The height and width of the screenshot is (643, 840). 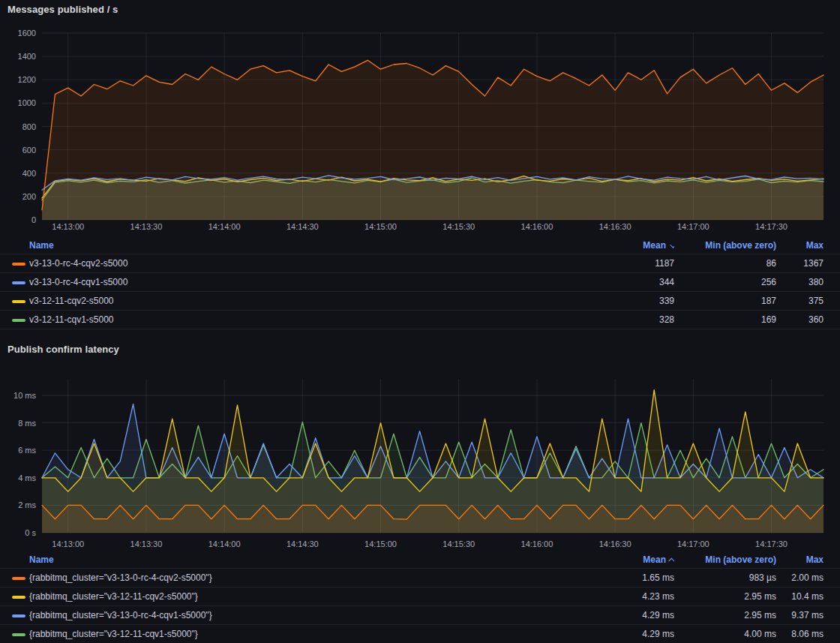 What do you see at coordinates (29, 197) in the screenshot?
I see `y-axis-tick-label: 200` at bounding box center [29, 197].